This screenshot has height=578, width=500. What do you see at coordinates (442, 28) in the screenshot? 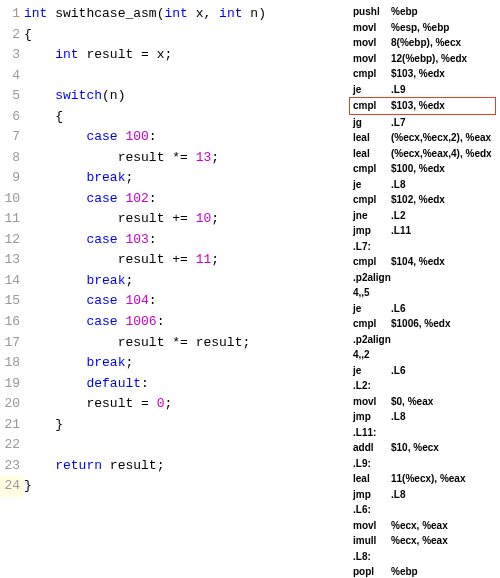
I see `asm-operands: %esp, %ebp` at bounding box center [442, 28].